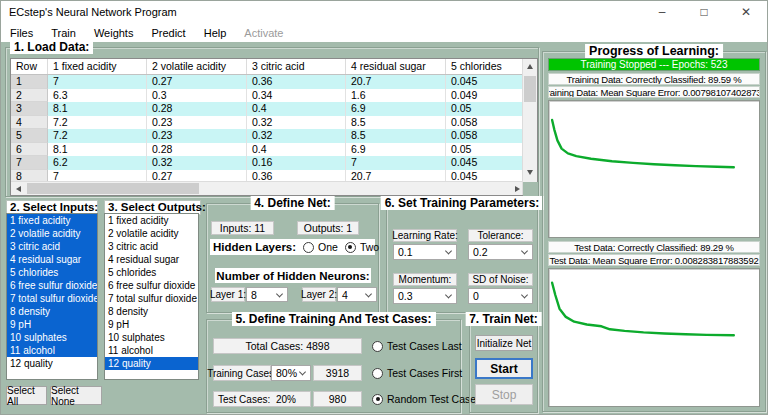  I want to click on table-cell: 6.3, so click(98, 96).